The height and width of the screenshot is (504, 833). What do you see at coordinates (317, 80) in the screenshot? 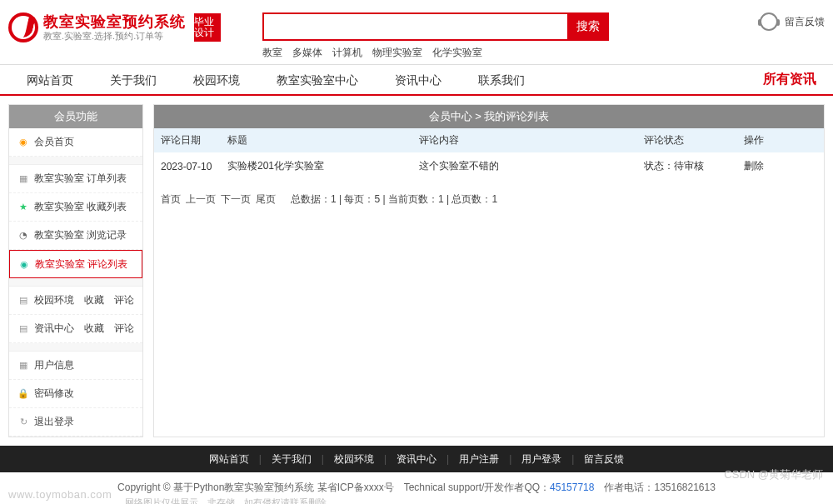
I see `nav-item: 教室实验室中心` at bounding box center [317, 80].